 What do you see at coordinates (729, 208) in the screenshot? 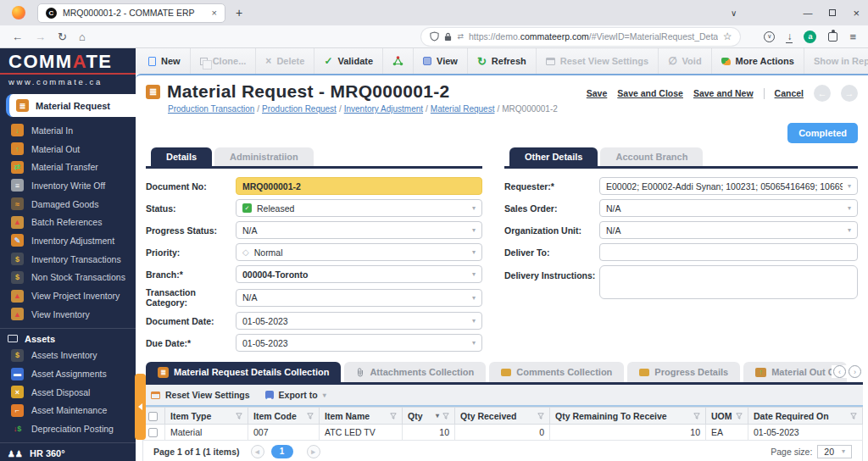
I see `sales-order-select: N/A▾` at bounding box center [729, 208].